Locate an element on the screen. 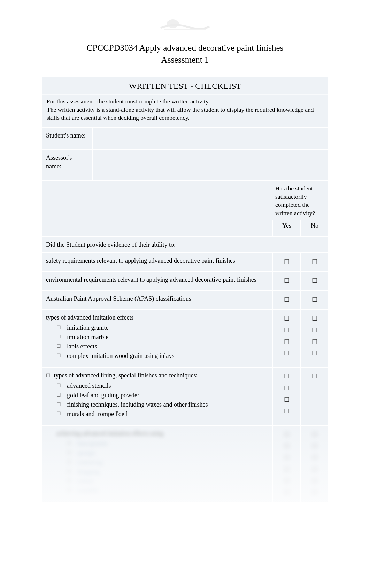 The height and width of the screenshot is (588, 370). intro-line-2: The written activity is a stand-alone ac… is located at coordinates (185, 114).